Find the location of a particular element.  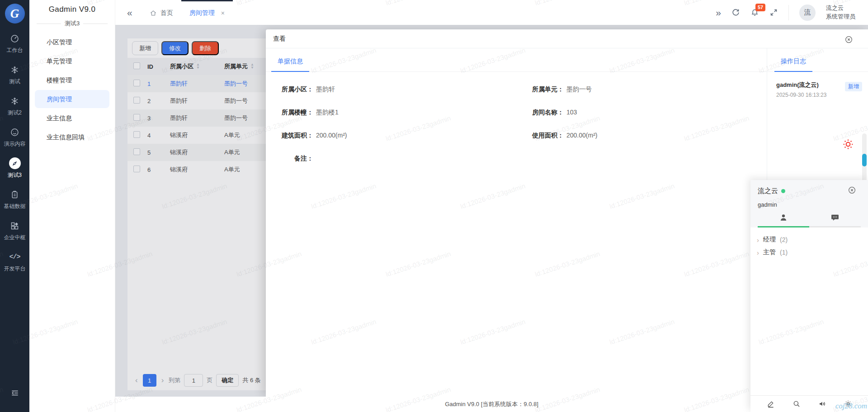

search-icon is located at coordinates (797, 404).